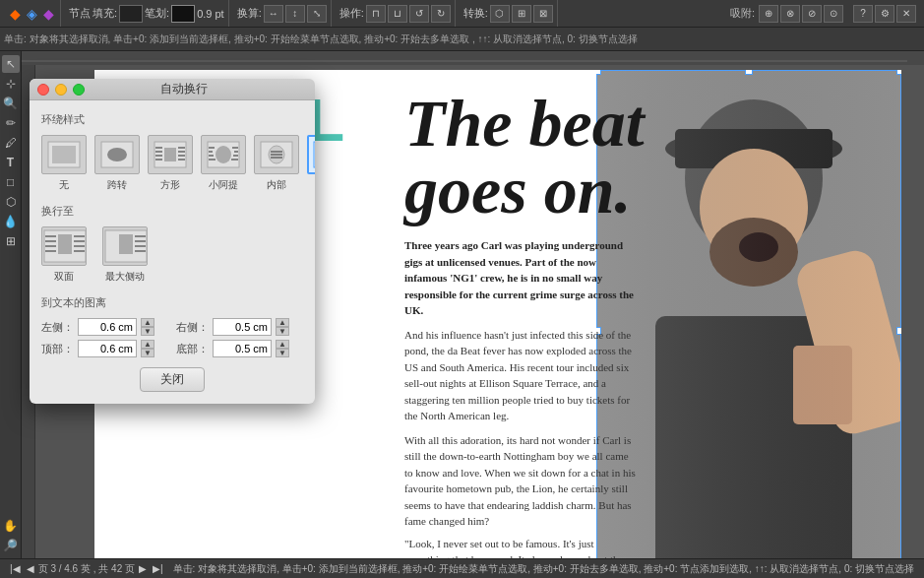 The height and width of the screenshot is (578, 924). I want to click on fill-tool: ⬡, so click(11, 202).